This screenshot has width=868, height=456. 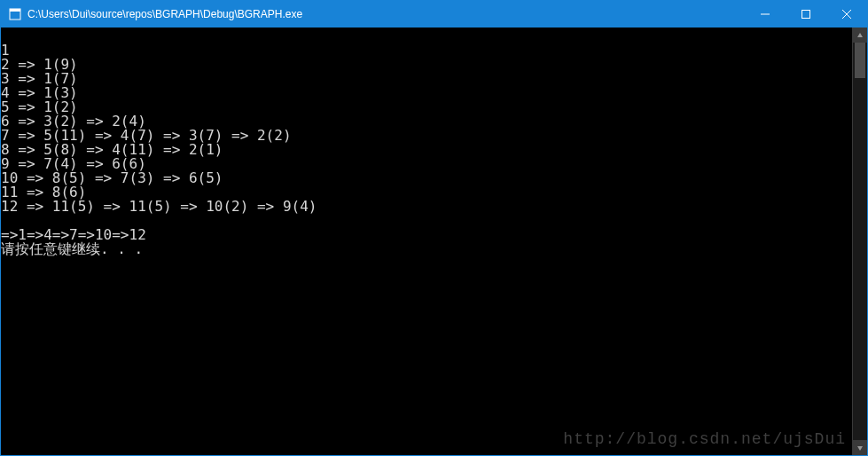 What do you see at coordinates (426, 51) in the screenshot?
I see `console-line: 1` at bounding box center [426, 51].